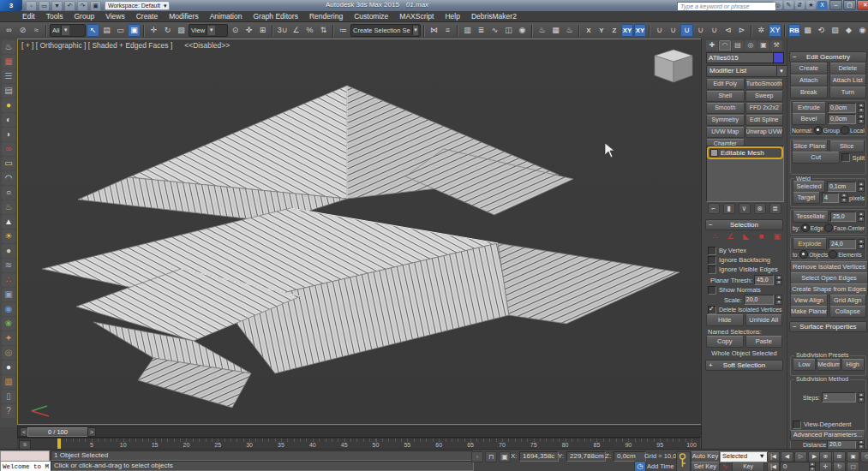  I want to click on weld-target-field: 4, so click(830, 198).